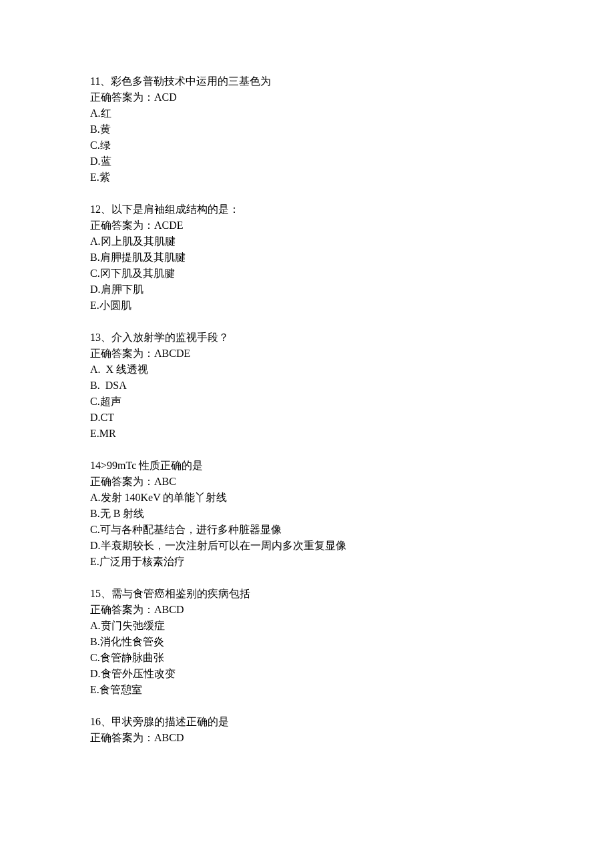  Describe the element at coordinates (307, 386) in the screenshot. I see `question-block: 13、介入放射学的监视手段？正确答案为：ABCDEA. X 线透视B. DSAC…` at that location.